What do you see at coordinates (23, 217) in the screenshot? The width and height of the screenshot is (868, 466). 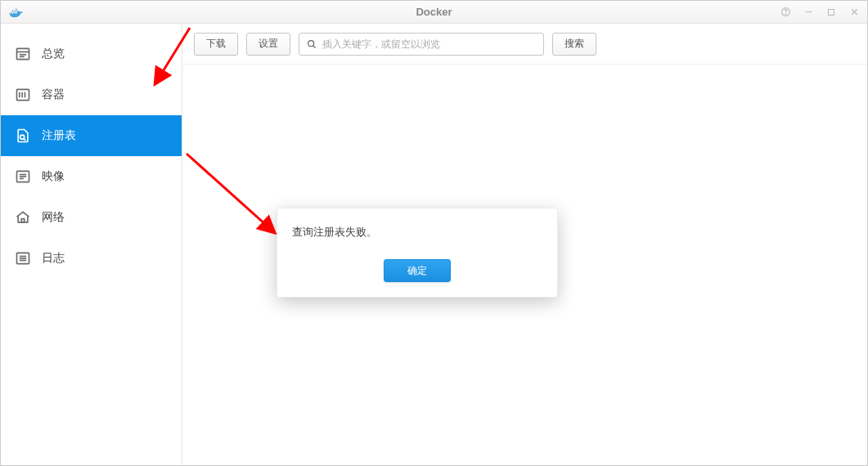 I see `network-icon` at bounding box center [23, 217].